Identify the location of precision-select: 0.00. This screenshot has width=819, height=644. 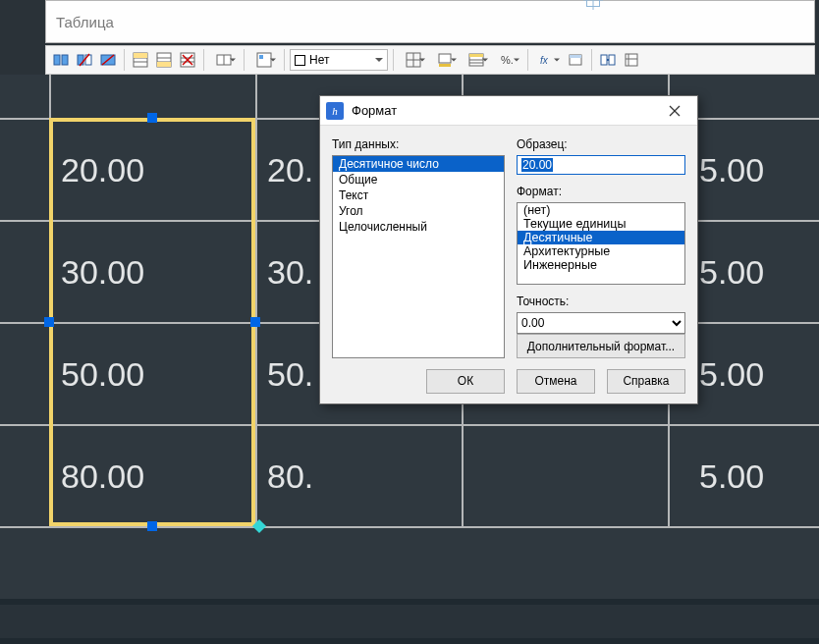
(601, 323).